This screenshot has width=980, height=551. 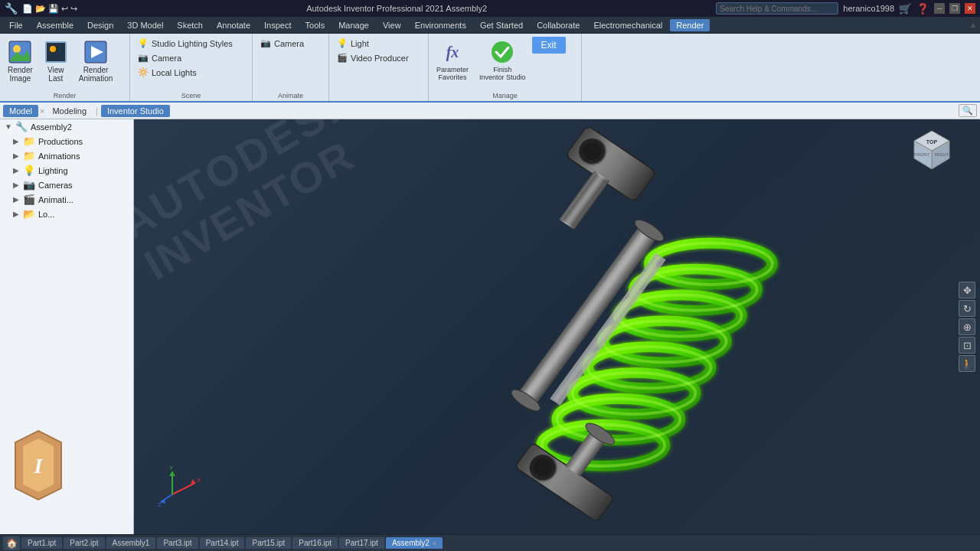 I want to click on cameras-label: Cameras, so click(x=55, y=185).